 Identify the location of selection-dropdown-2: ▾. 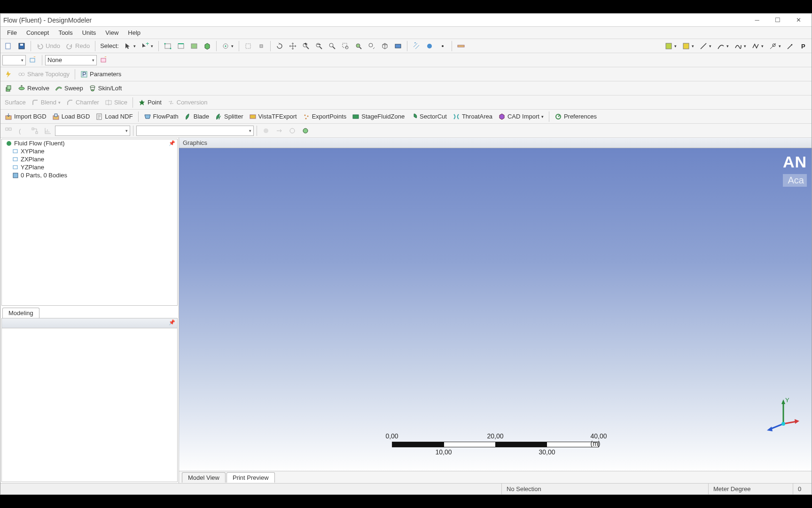
(195, 131).